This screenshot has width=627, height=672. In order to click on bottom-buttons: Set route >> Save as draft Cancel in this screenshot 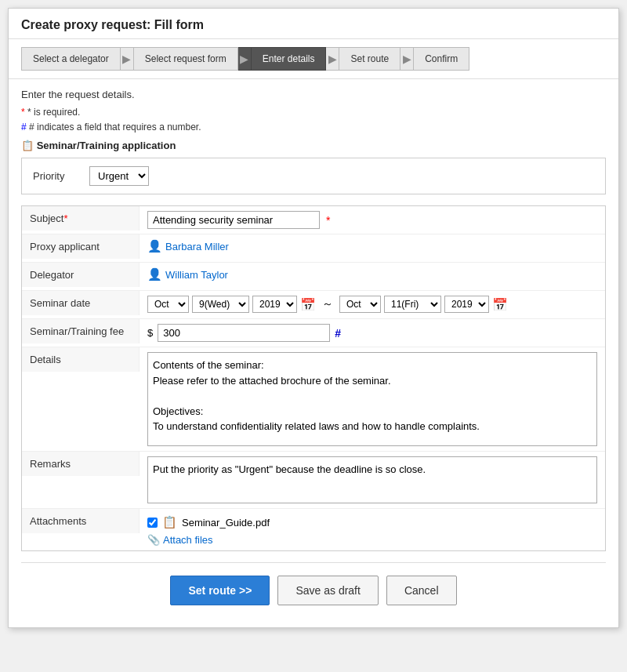, I will do `click(314, 590)`.